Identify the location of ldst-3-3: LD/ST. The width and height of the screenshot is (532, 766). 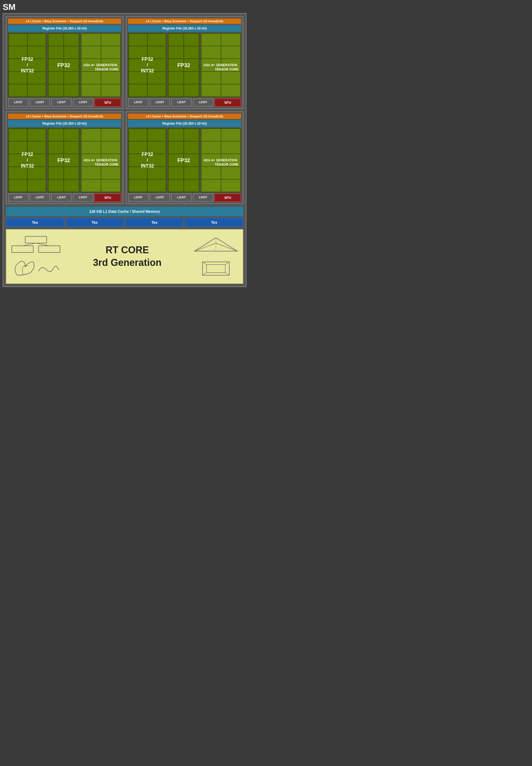
(61, 197).